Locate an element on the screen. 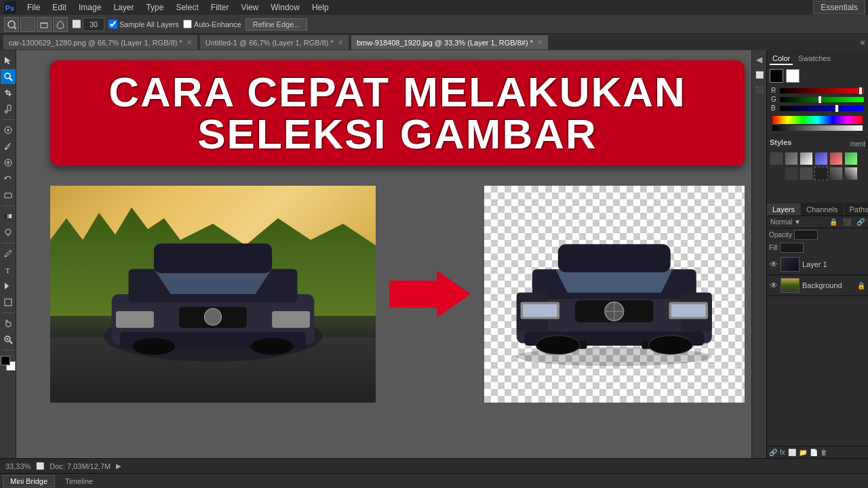 Image resolution: width=868 pixels, height=488 pixels. layer-lock-px: ⬛ is located at coordinates (847, 222).